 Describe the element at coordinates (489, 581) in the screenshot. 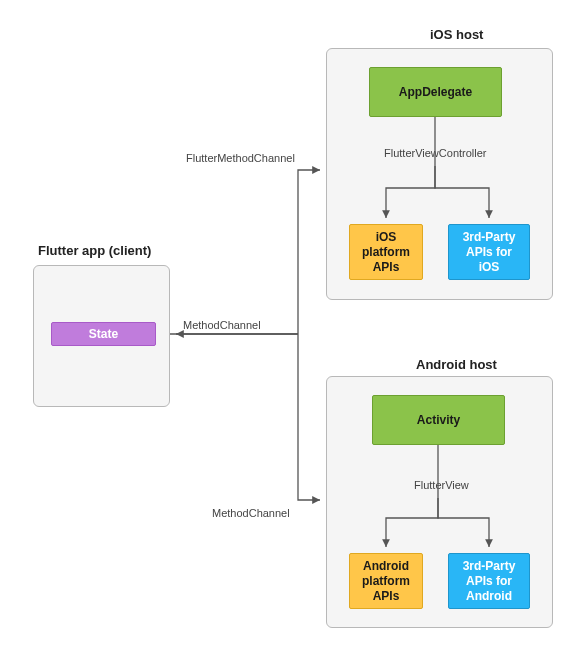

I see `android-third-party-node: 3rd-Party APIs for Android` at that location.